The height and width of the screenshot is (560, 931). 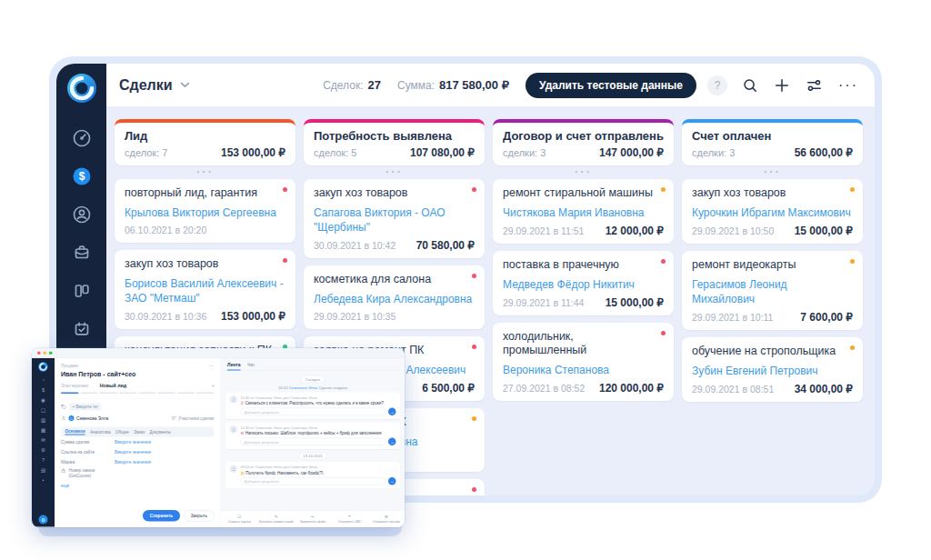 What do you see at coordinates (584, 142) in the screenshot?
I see `column-header: Договор и счет отправлены сделки: 3 147 …` at bounding box center [584, 142].